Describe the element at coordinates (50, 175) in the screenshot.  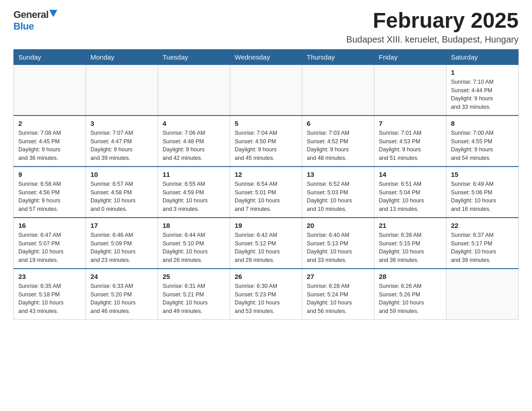
I see `day-number: 9` at that location.